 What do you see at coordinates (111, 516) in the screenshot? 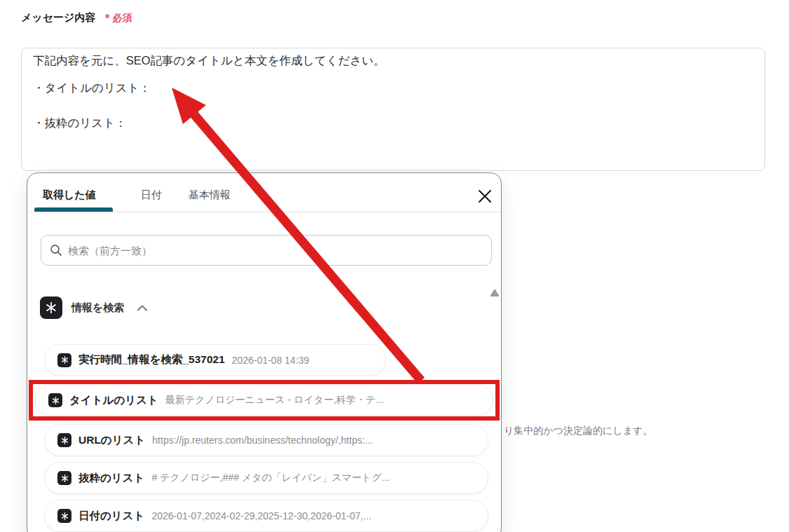
I see `value-item-label: 日付のリスト` at bounding box center [111, 516].